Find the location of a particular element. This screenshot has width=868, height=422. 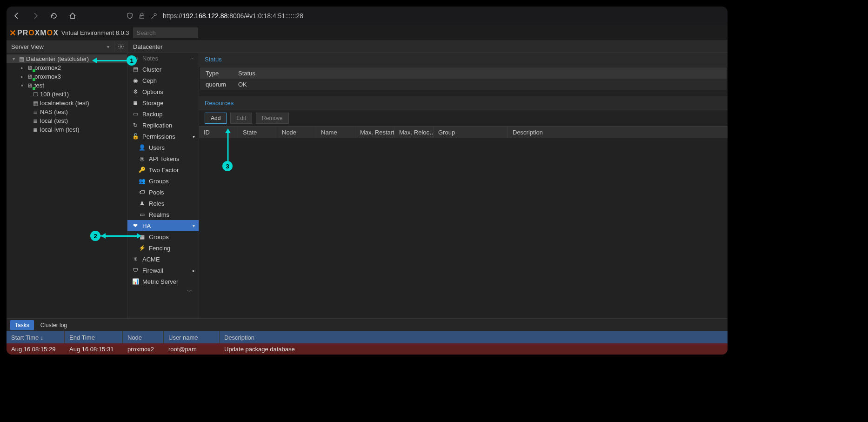

nav-ha: ❤HA▾ is located at coordinates (163, 226).